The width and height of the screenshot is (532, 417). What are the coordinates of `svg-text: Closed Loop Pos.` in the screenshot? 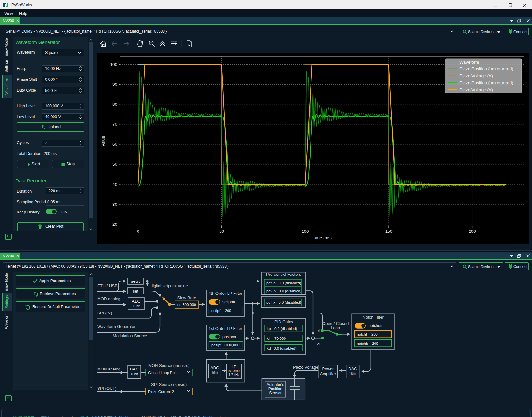 It's located at (163, 373).